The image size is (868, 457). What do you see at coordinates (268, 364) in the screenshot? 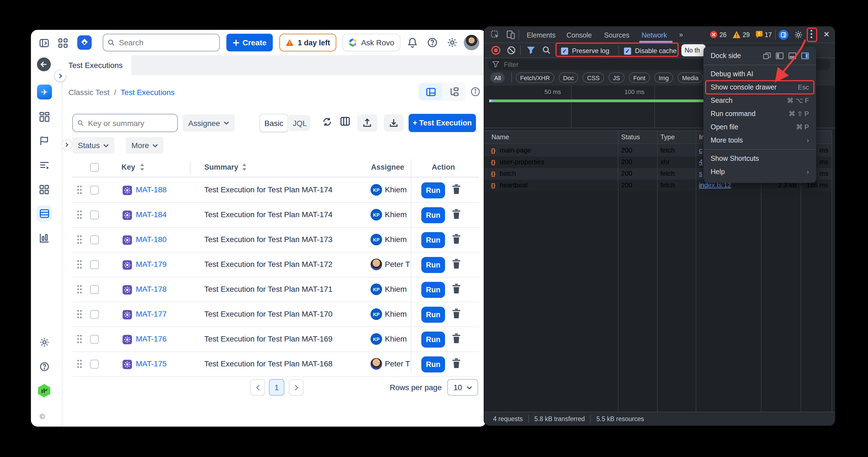
I see `issue-summary: Test Execution for Test Plan MAT-168` at bounding box center [268, 364].